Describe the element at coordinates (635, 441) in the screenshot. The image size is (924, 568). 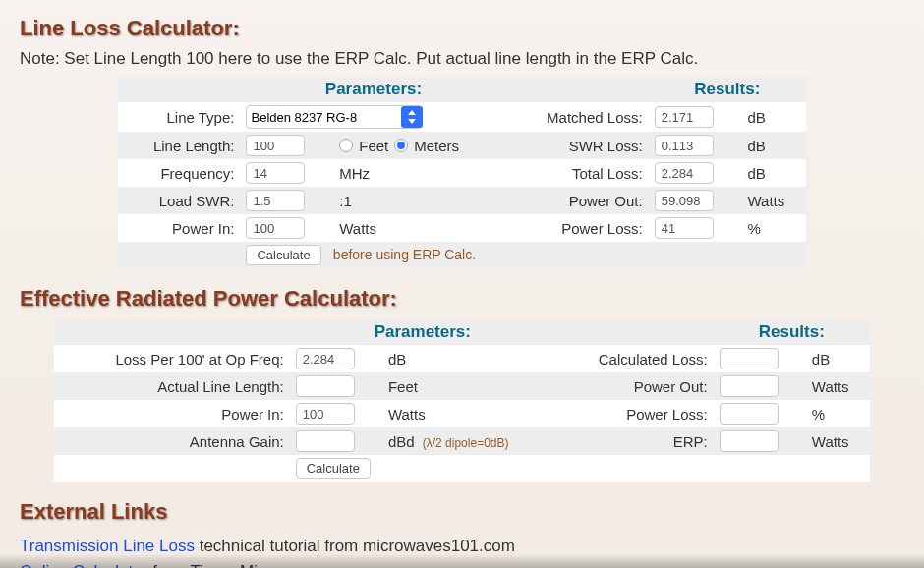
I see `erp-label-erp: ERP:` at that location.